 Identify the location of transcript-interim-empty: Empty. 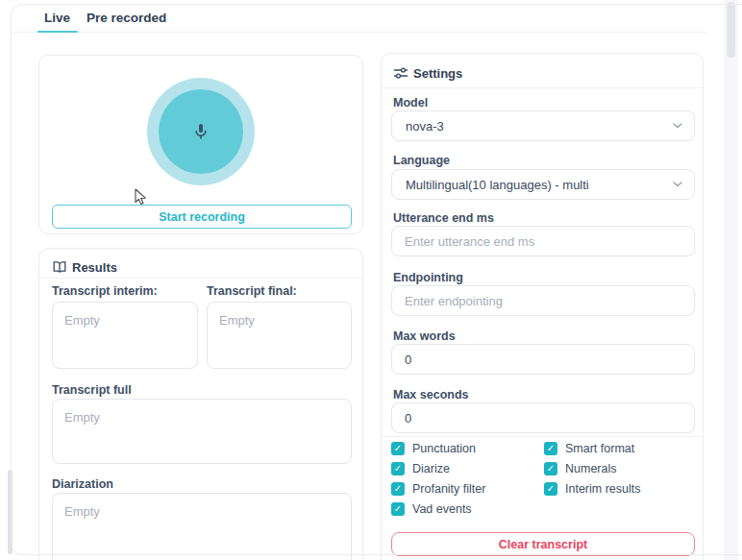
(125, 321).